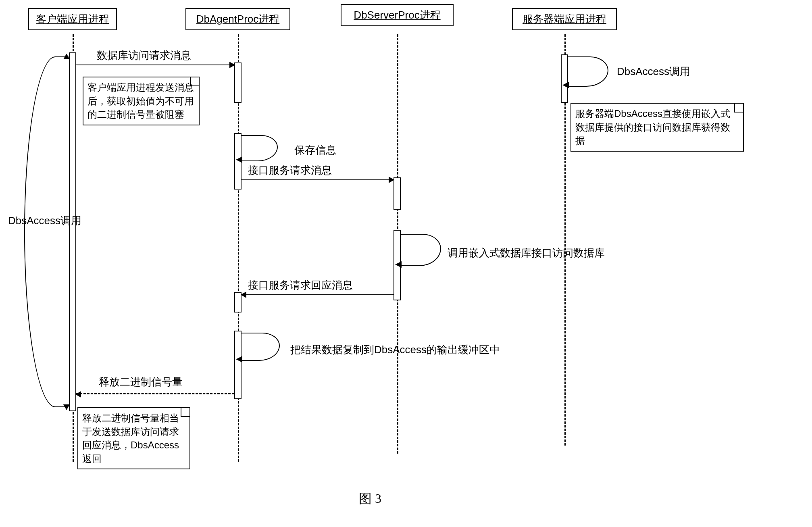  I want to click on figure-label: 图 3, so click(370, 499).